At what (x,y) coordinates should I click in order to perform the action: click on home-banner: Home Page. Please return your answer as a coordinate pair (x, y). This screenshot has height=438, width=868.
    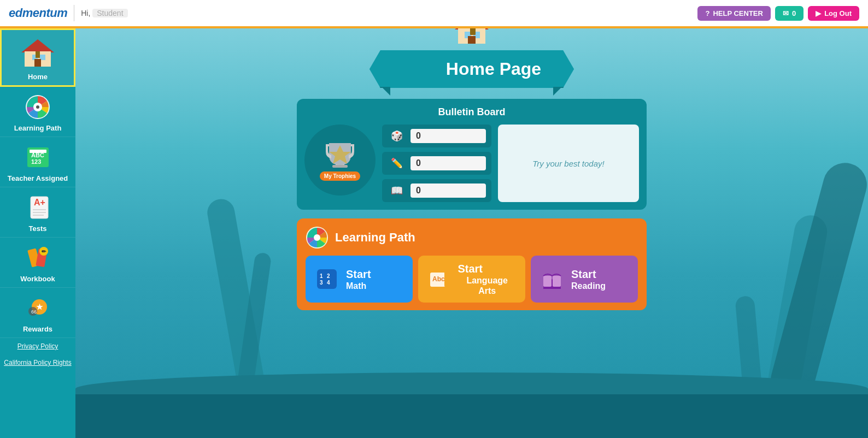
    Looking at the image, I should click on (472, 63).